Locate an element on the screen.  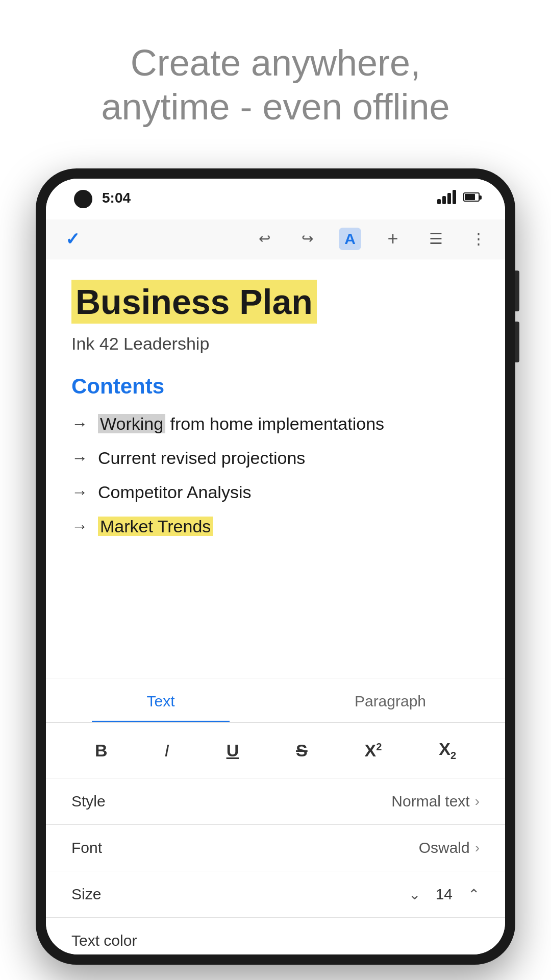
text-color-row: Text color is located at coordinates (276, 936).